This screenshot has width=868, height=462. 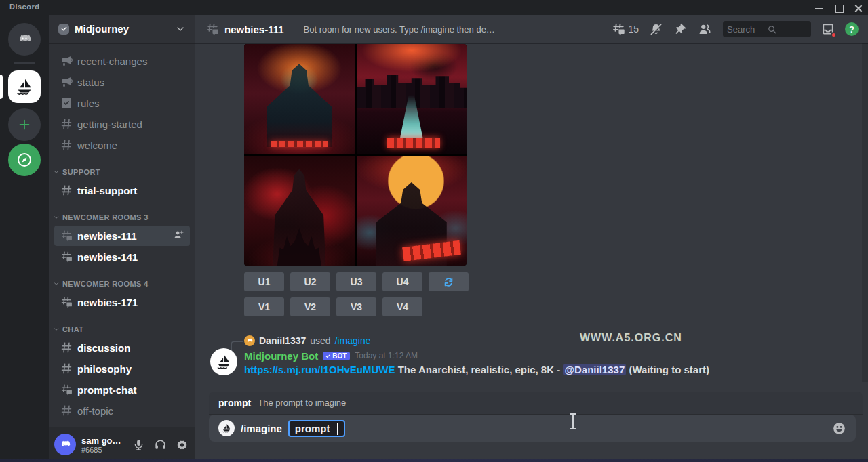 I want to click on minimize-button, so click(x=820, y=8).